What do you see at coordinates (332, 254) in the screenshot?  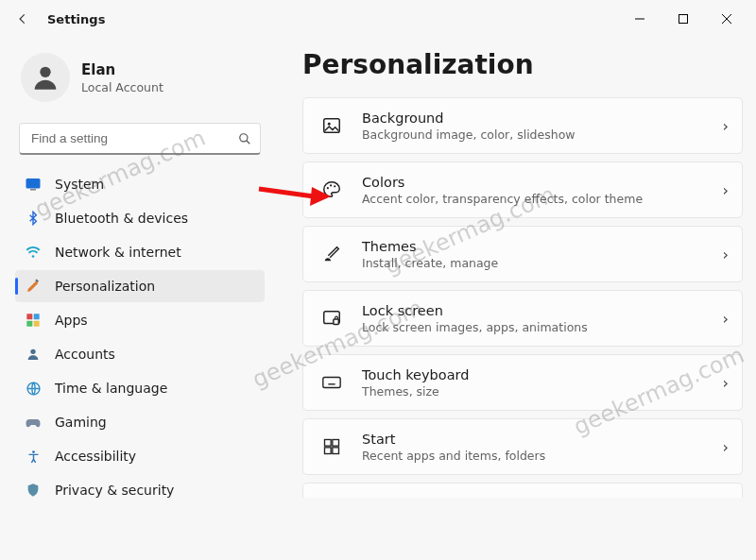 I see `brush-icon` at bounding box center [332, 254].